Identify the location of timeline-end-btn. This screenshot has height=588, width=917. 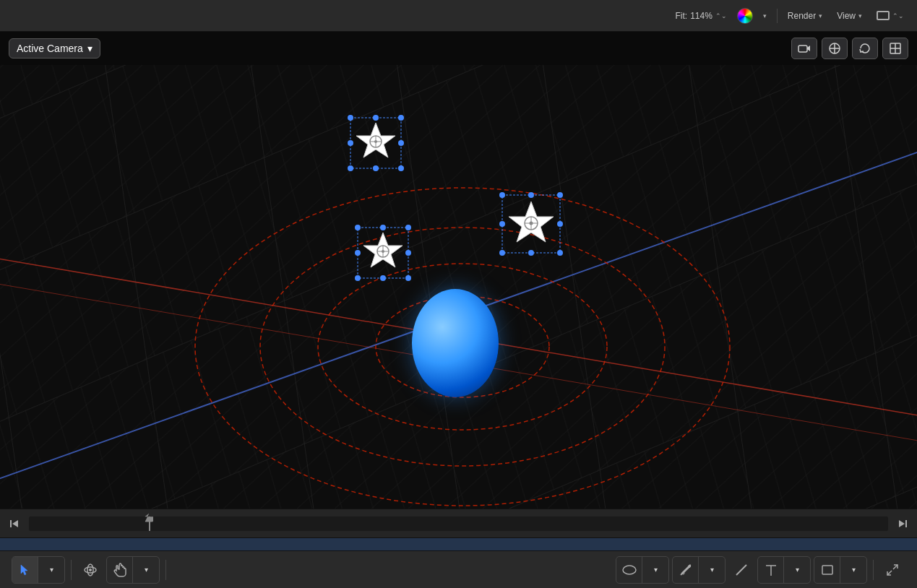
(903, 524).